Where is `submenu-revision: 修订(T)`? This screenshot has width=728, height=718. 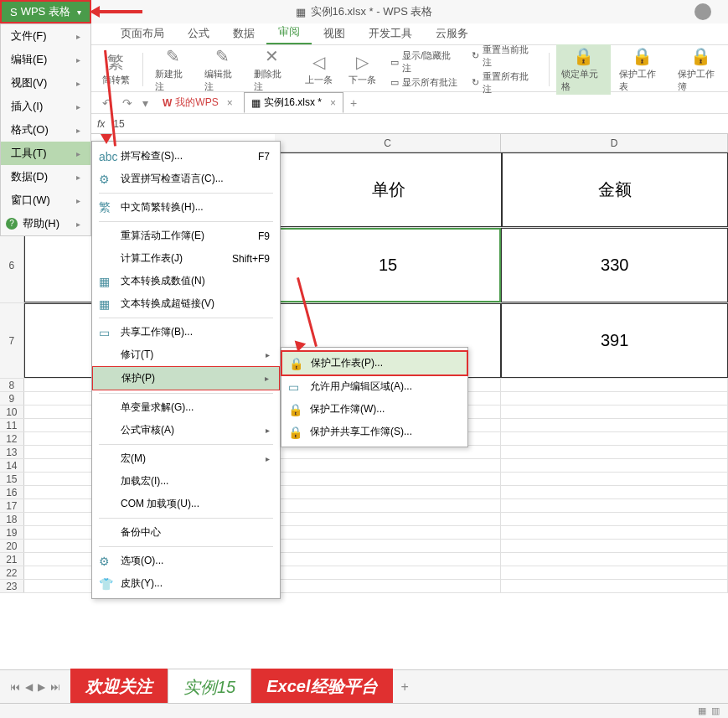
submenu-revision: 修订(T) is located at coordinates (186, 355).